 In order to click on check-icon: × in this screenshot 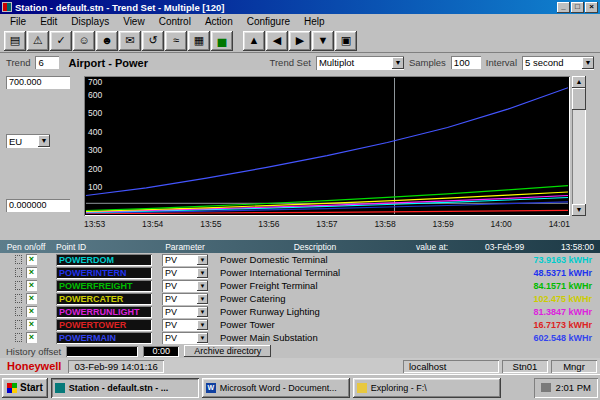, I will do `click(32, 311)`.